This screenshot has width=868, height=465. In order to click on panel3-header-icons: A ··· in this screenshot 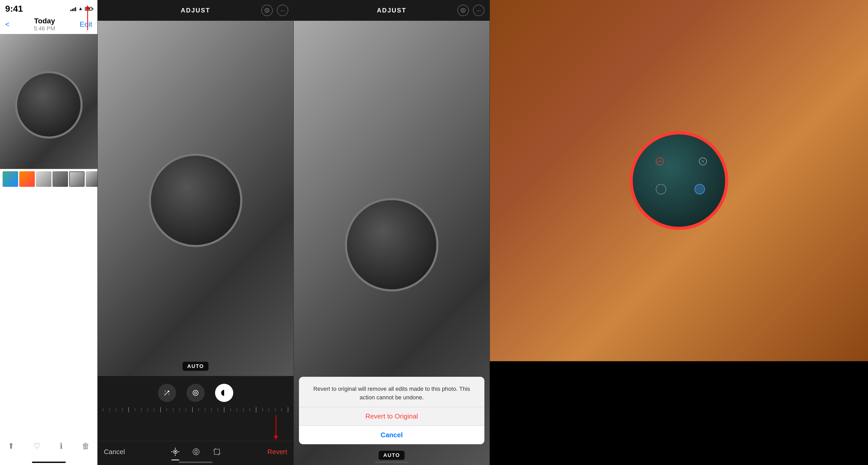, I will do `click(471, 10)`.